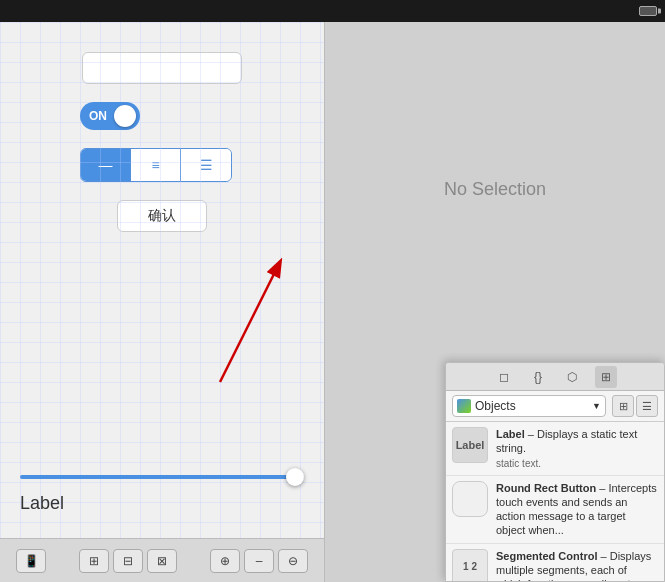  What do you see at coordinates (225, 561) in the screenshot?
I see `zoom-in-button: ⊕` at bounding box center [225, 561].